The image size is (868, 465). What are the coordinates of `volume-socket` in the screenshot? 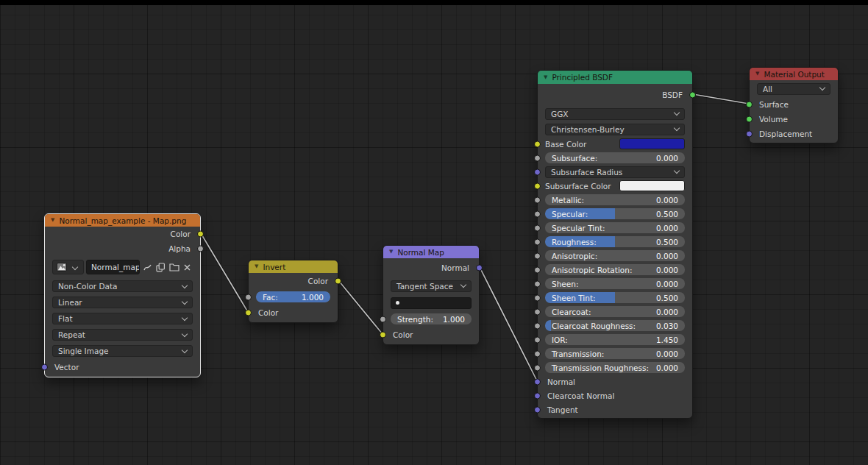 It's located at (749, 119).